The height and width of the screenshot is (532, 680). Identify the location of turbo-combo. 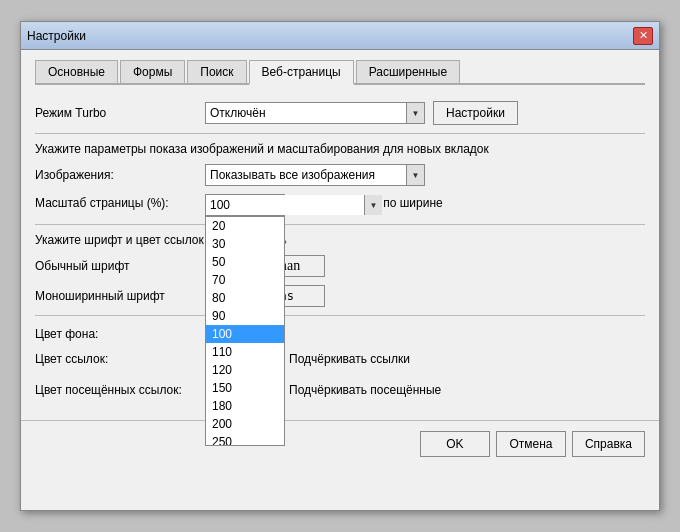
(315, 113).